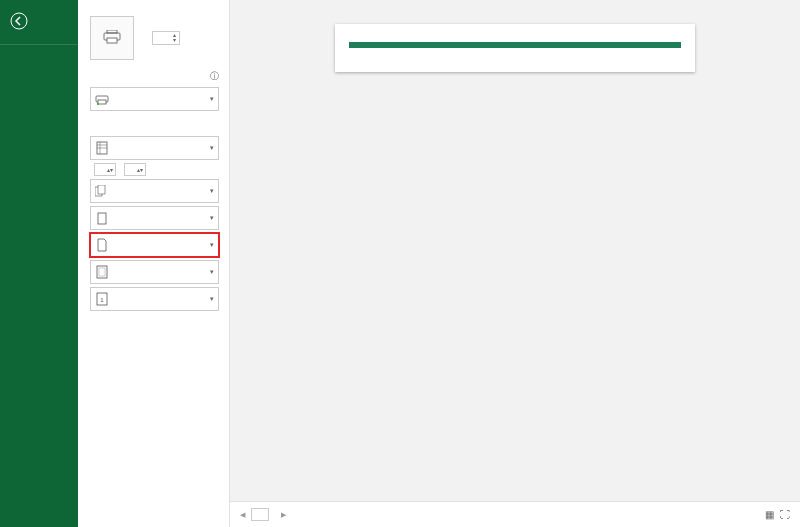 This screenshot has height=527, width=800. I want to click on collate-icon, so click(102, 191).